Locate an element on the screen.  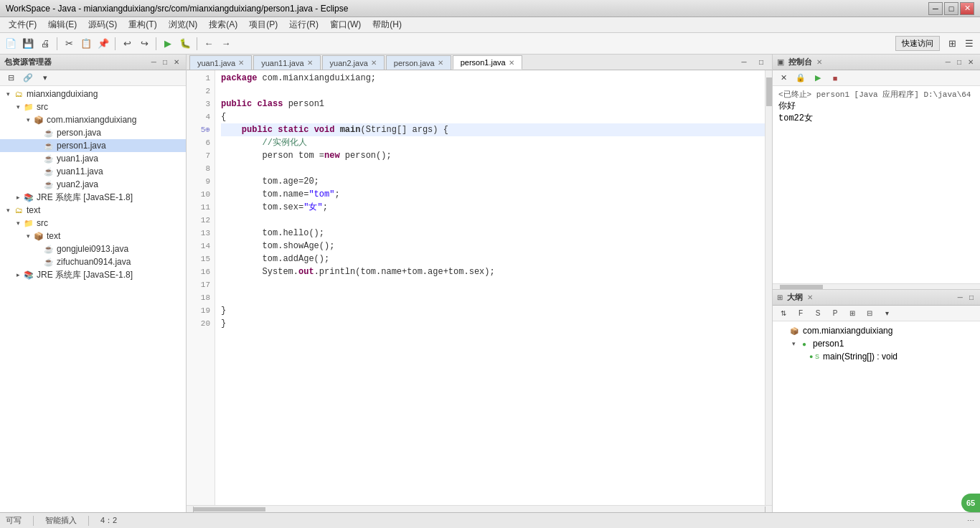
menu-item-p: 项目(P) is located at coordinates (263, 24).